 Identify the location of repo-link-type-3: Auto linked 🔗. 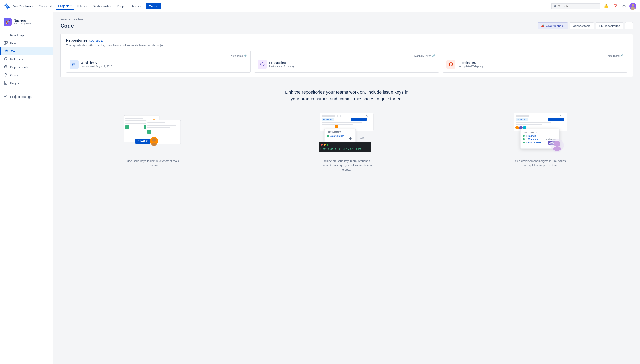
(535, 56).